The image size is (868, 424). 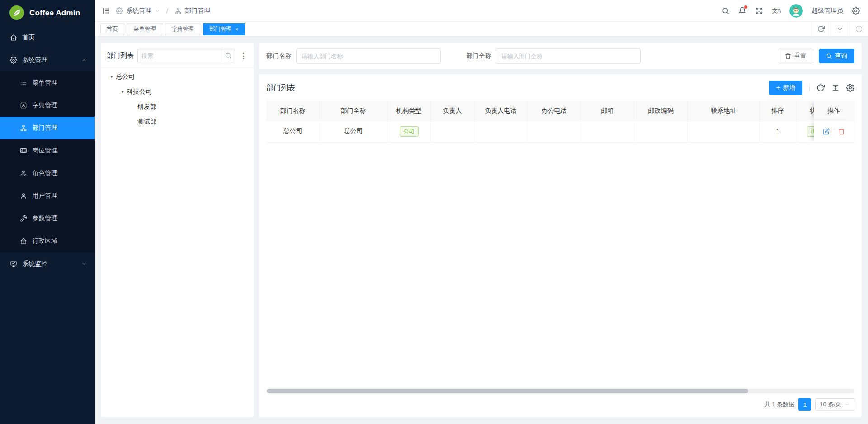 I want to click on divider, so click(x=834, y=131).